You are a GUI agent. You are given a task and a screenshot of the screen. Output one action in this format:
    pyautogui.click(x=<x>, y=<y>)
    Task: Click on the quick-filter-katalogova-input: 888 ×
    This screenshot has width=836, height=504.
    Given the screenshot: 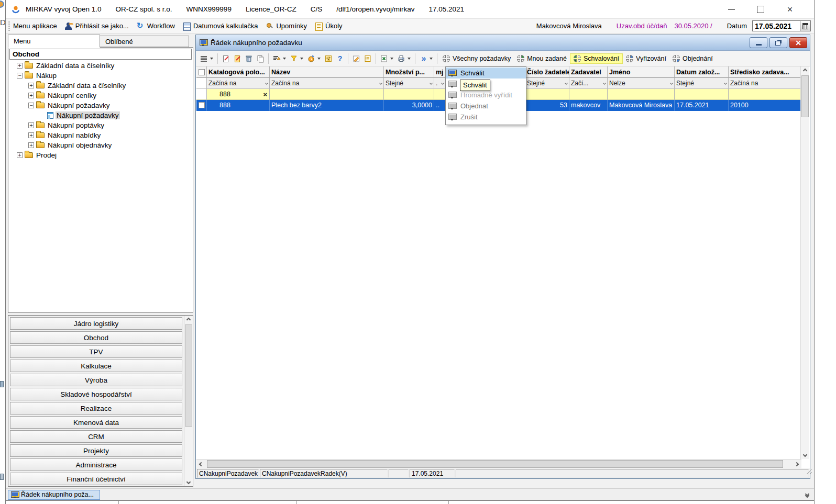 What is the action you would take?
    pyautogui.click(x=238, y=94)
    